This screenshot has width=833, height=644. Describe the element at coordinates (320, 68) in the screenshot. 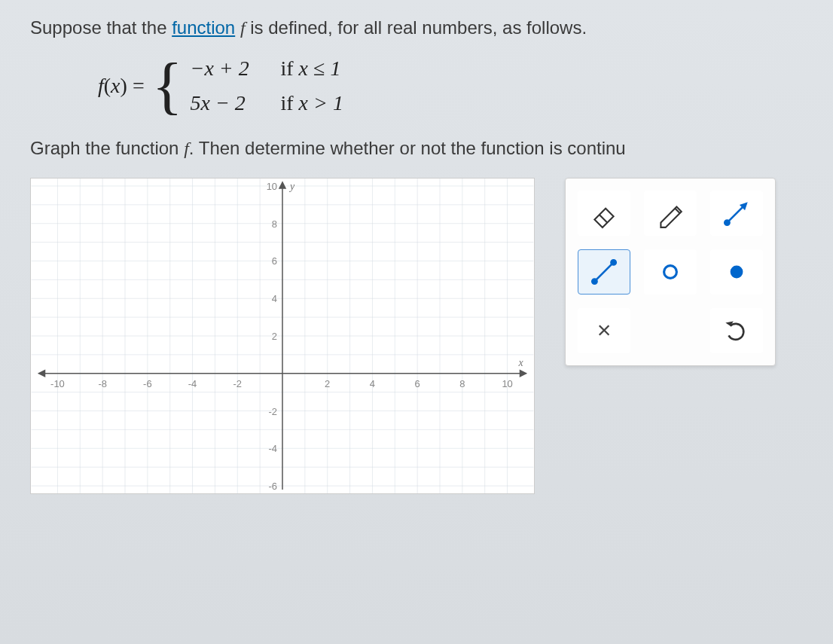

I see `case1-var: x ≤ 1` at that location.